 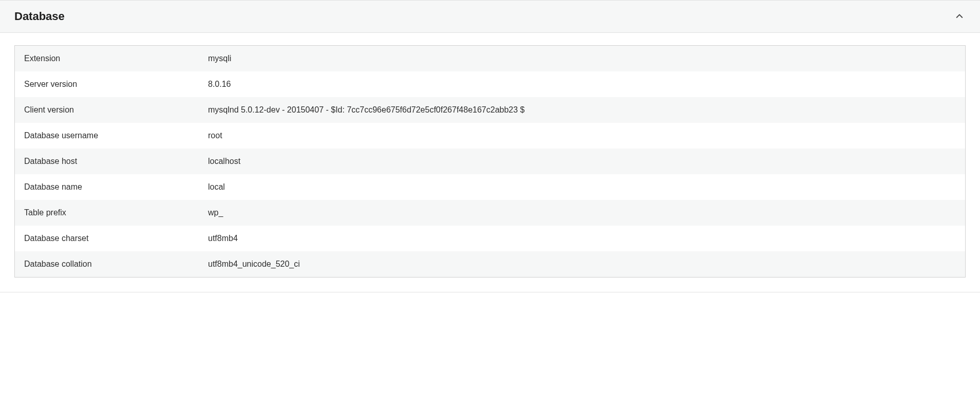 I want to click on row-value: mysqlnd 5.0.12-dev - 20150407 - $Id: 7cc…, so click(x=585, y=110).